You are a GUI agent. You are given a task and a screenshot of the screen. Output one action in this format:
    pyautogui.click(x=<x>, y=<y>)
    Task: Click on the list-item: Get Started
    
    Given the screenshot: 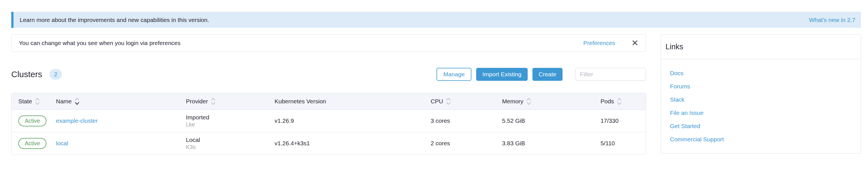 What is the action you would take?
    pyautogui.click(x=765, y=126)
    